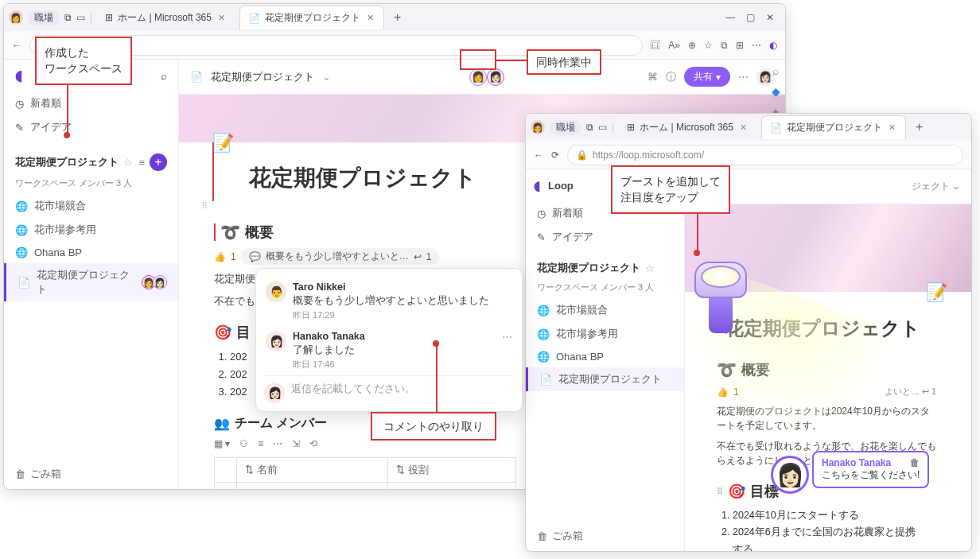 Image resolution: width=980 pixels, height=559 pixels. What do you see at coordinates (773, 45) in the screenshot?
I see `copilot-icon: ◐` at bounding box center [773, 45].